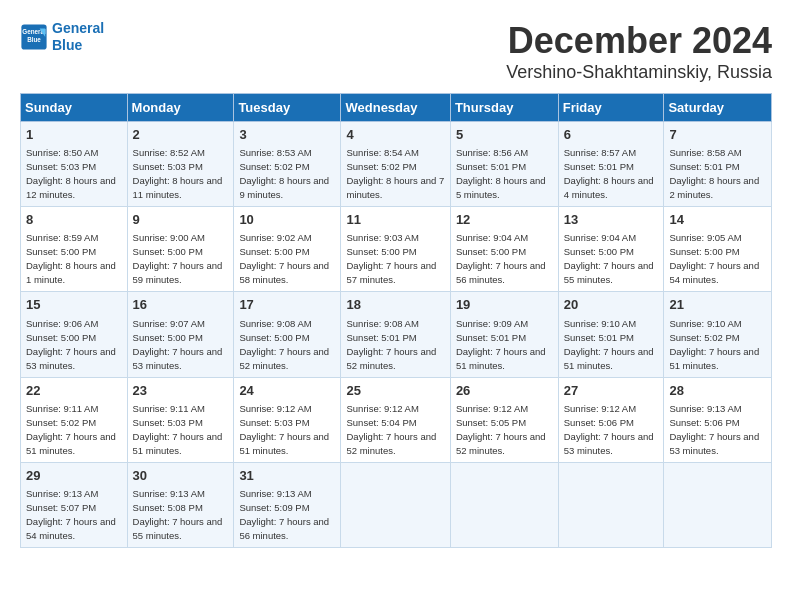 The image size is (792, 612). Describe the element at coordinates (504, 420) in the screenshot. I see `calendar-cell: 26Sunrise: 9:12 AMSunset: 5:05 PMDayligh…` at that location.